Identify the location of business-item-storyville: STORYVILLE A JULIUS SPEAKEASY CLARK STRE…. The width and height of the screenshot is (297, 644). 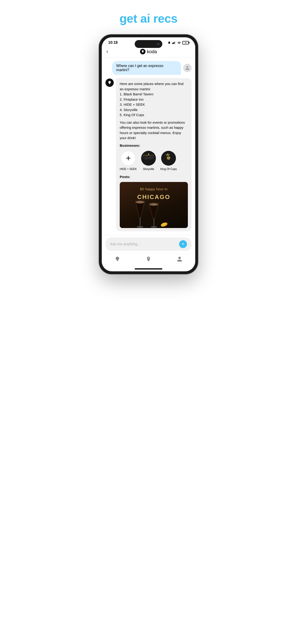
(148, 161).